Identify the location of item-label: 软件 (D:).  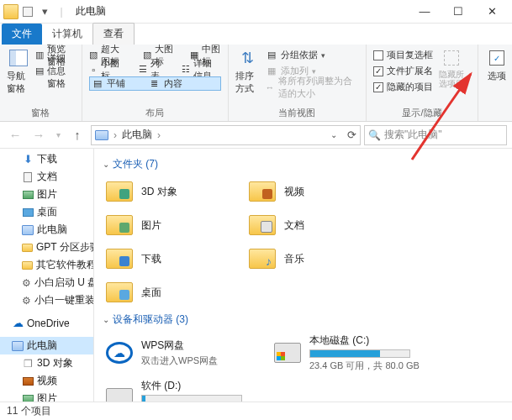
(205, 386).